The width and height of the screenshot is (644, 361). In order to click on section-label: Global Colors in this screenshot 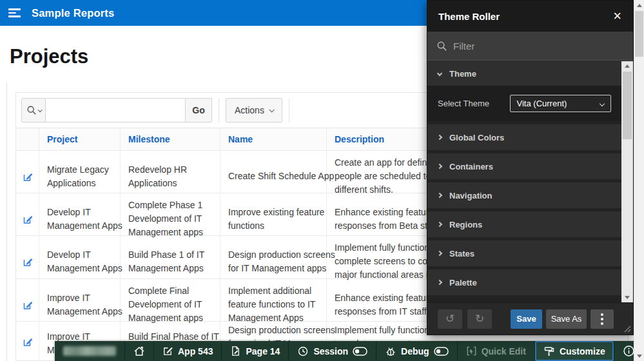, I will do `click(477, 138)`.